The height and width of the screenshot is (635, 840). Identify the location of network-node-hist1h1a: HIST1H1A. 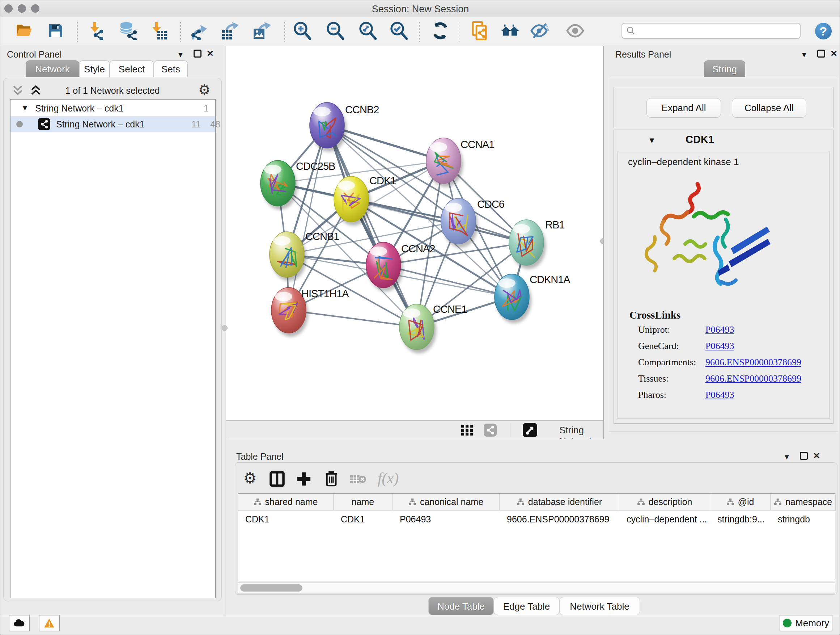
(310, 312).